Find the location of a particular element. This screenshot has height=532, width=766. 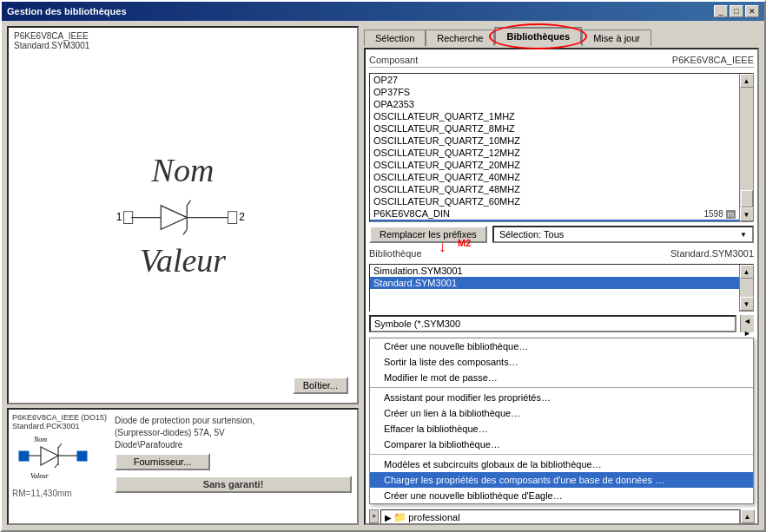

context-menu-item-link: Créer un lien à la bibliothèque… is located at coordinates (561, 413).